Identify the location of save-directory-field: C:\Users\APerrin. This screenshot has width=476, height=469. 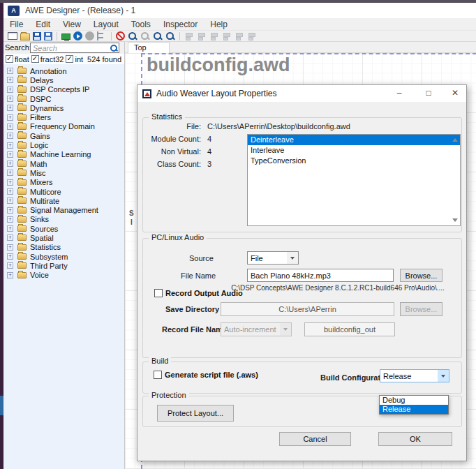
(307, 309).